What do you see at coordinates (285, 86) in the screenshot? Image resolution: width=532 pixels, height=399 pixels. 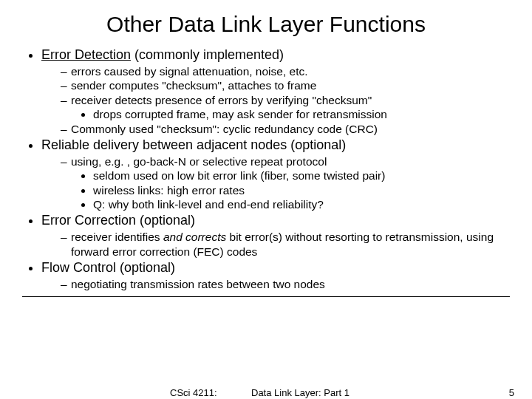 I see `dash-item: sender computes "checksum", attaches to …` at bounding box center [285, 86].